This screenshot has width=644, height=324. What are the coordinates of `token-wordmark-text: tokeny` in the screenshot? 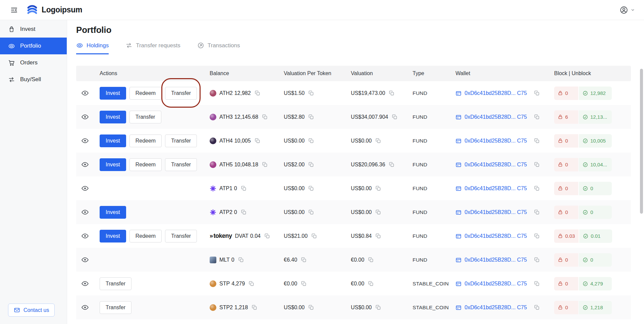 It's located at (223, 236).